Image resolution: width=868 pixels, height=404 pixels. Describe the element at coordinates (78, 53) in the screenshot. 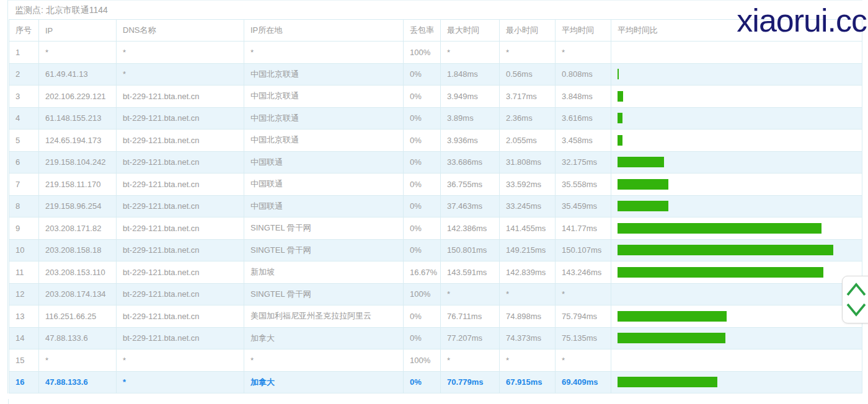

I see `cell-ip: *` at that location.